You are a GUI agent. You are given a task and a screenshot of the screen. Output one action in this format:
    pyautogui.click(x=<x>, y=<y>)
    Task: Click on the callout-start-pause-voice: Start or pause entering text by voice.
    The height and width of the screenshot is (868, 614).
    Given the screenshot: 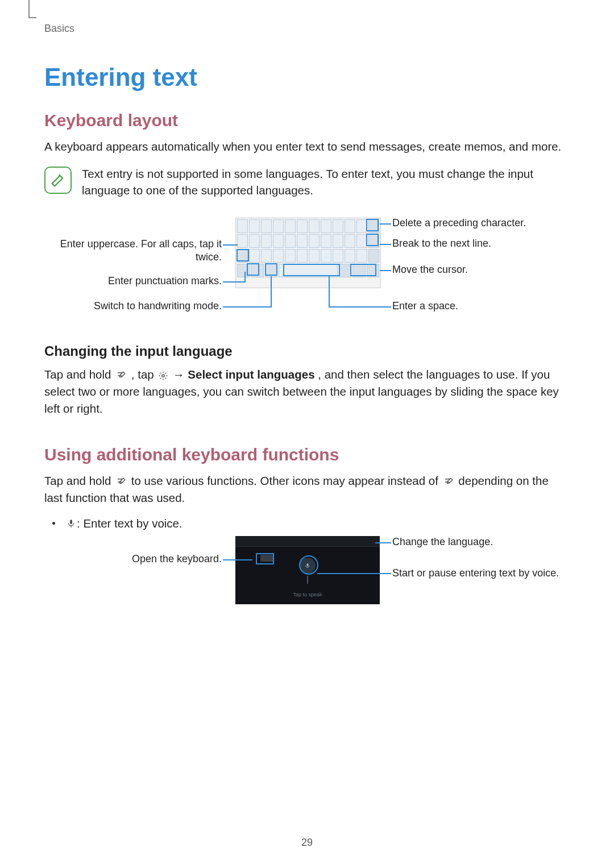 What is the action you would take?
    pyautogui.click(x=478, y=573)
    